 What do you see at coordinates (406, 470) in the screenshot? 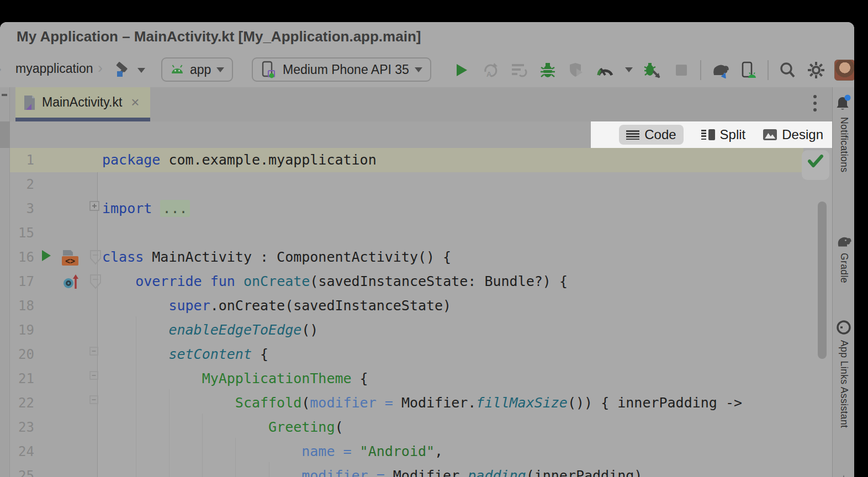
I see `code-line-25: 25 modifier = Modifier.padding(innerPadd…` at bounding box center [406, 470].